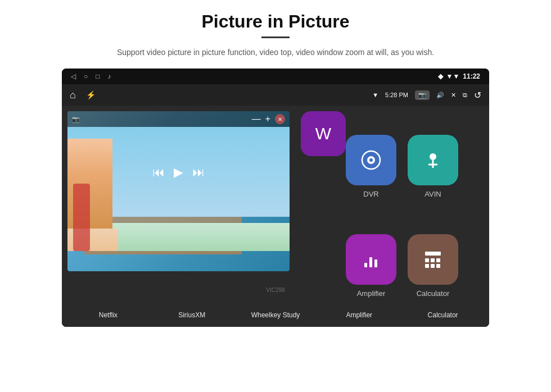  What do you see at coordinates (256, 119) in the screenshot?
I see `pip-zoom-minus: —` at bounding box center [256, 119].